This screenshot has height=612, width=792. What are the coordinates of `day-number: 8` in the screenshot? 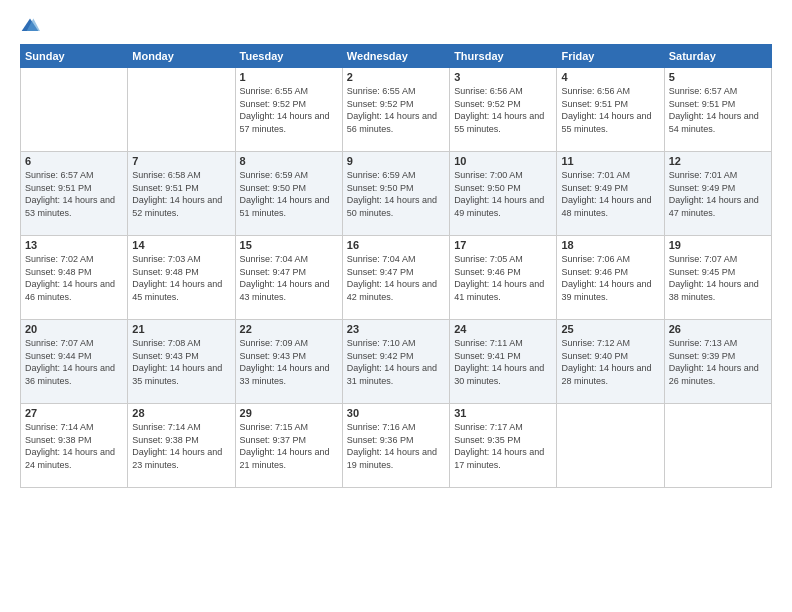 It's located at (289, 161).